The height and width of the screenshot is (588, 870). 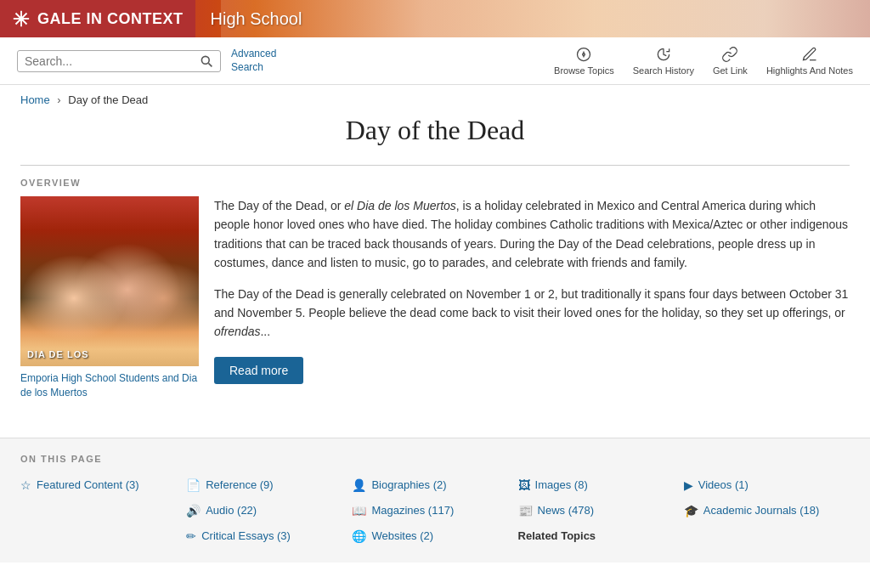 What do you see at coordinates (664, 71) in the screenshot?
I see `search-history-label: Search History` at bounding box center [664, 71].